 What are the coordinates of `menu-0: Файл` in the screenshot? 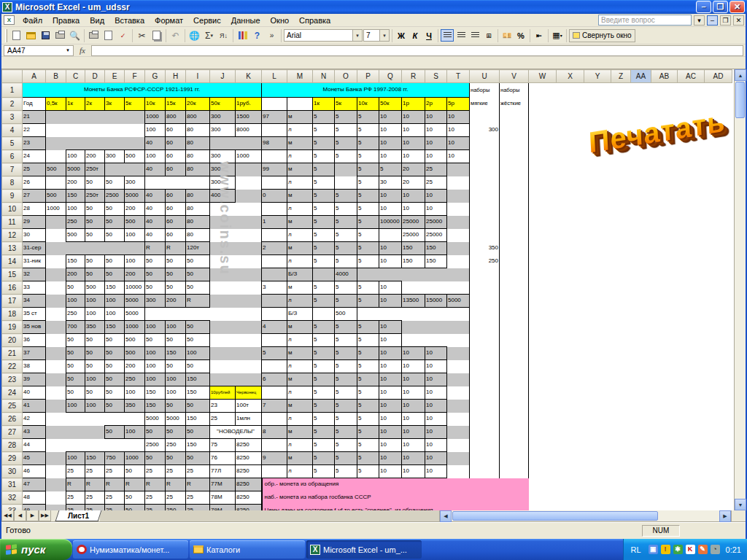 It's located at (32, 20).